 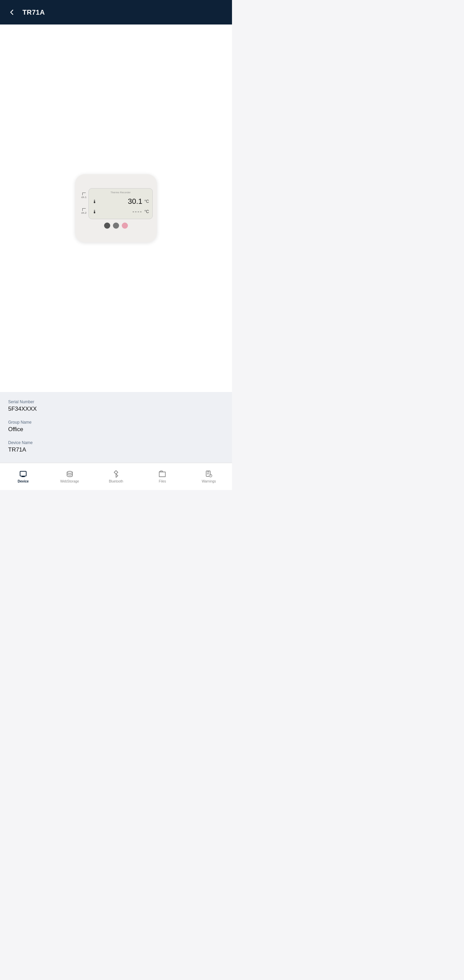 What do you see at coordinates (121, 212) in the screenshot?
I see `temp2-value: ----` at bounding box center [121, 212].